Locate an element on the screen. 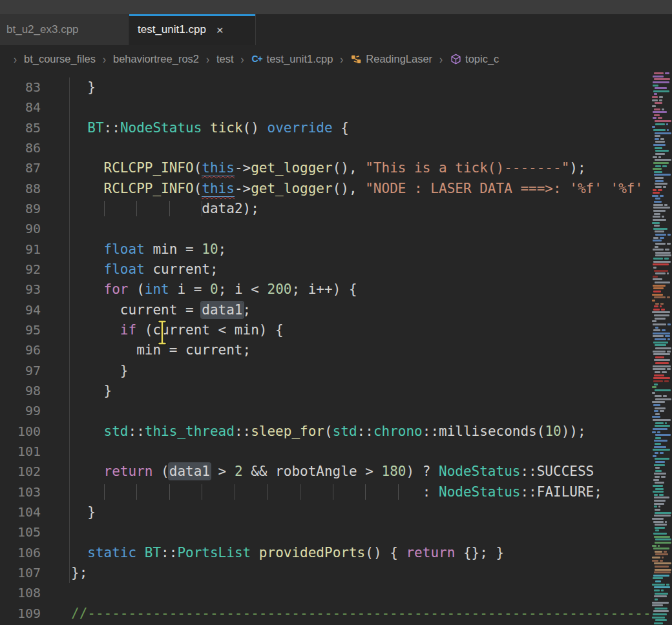  tab-test_unit1-cpp: test_unit1.cpp × is located at coordinates (193, 30).